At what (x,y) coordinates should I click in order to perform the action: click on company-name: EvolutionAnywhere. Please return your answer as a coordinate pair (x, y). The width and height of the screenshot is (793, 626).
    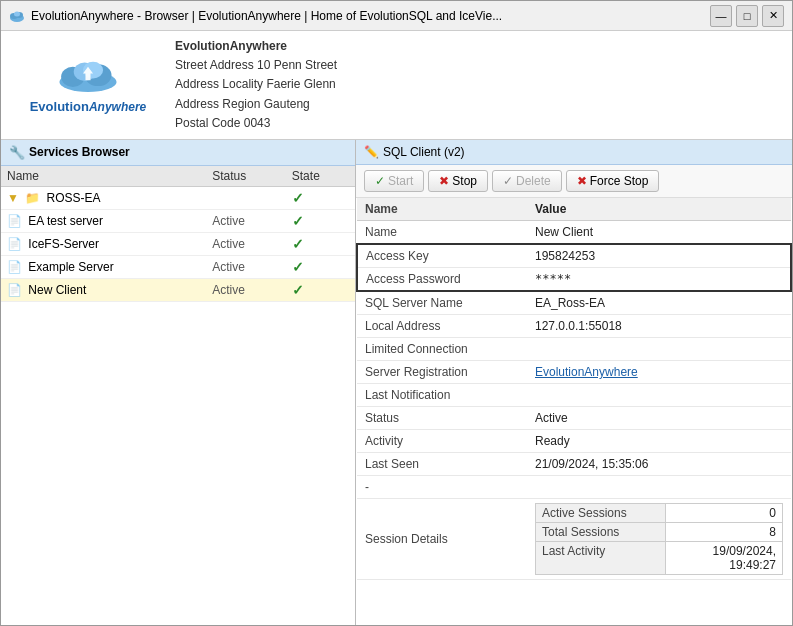
    Looking at the image, I should click on (256, 46).